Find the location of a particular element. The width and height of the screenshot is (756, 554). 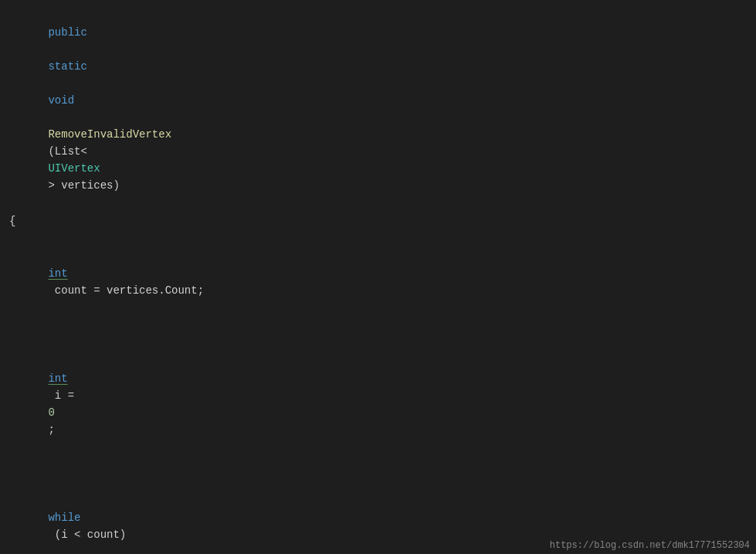

keyword-while: while is located at coordinates (64, 518).